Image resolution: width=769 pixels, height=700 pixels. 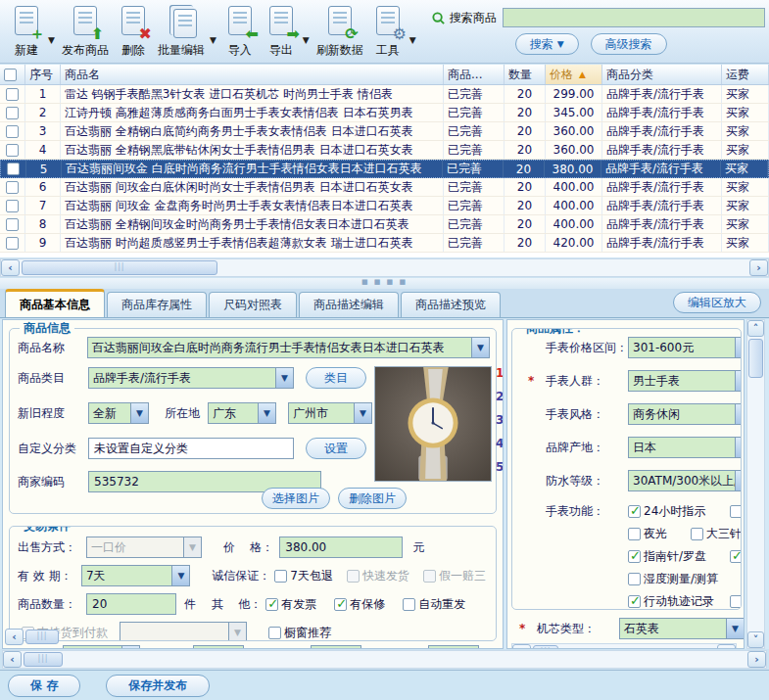 What do you see at coordinates (736, 511) in the screenshot?
I see `func-clipped-checkbox` at bounding box center [736, 511].